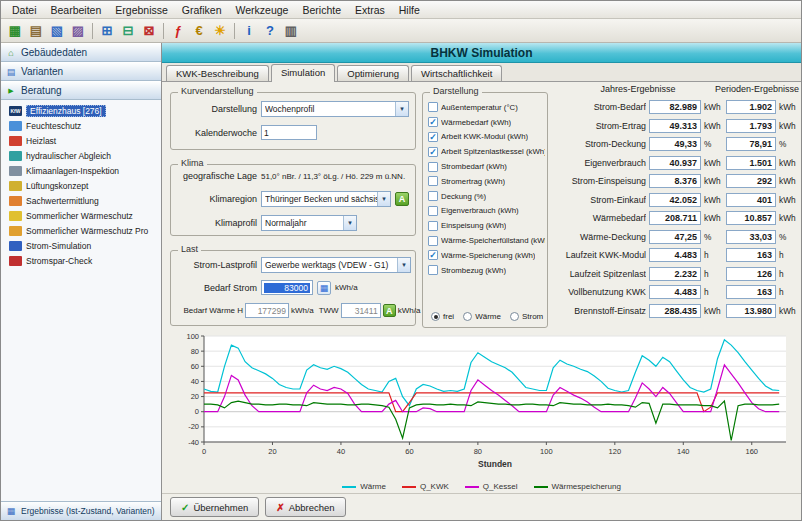 This screenshot has height=521, width=802. What do you see at coordinates (426, 486) in the screenshot?
I see `legend-item-q-kwk: Q_KWK` at bounding box center [426, 486].